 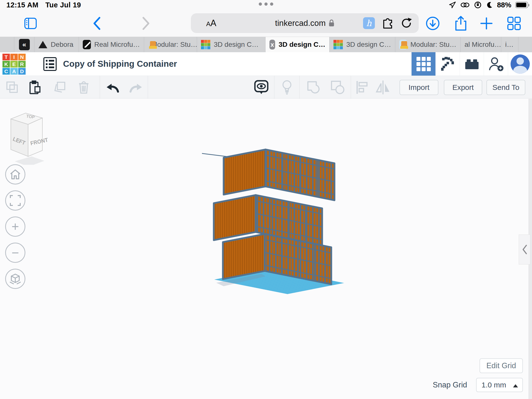 What do you see at coordinates (35, 87) in the screenshot?
I see `paste-button` at bounding box center [35, 87].